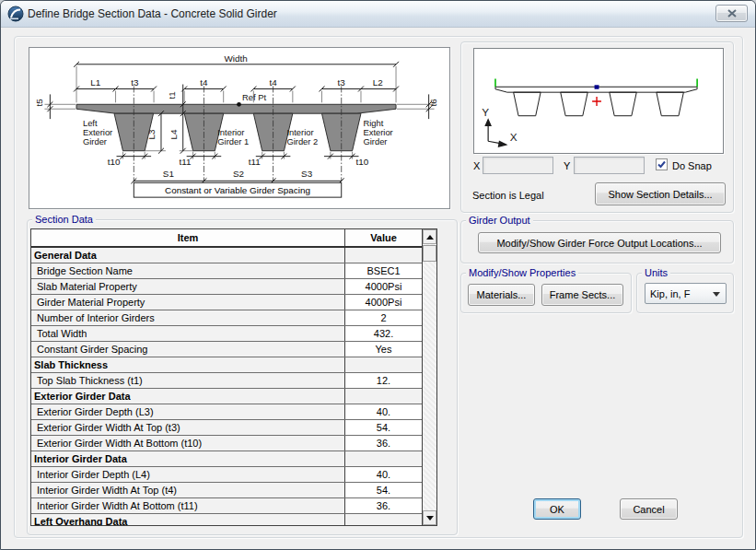 This screenshot has width=756, height=550. What do you see at coordinates (188, 396) in the screenshot?
I see `table-cell-item: Exterior Girder Data` at bounding box center [188, 396].